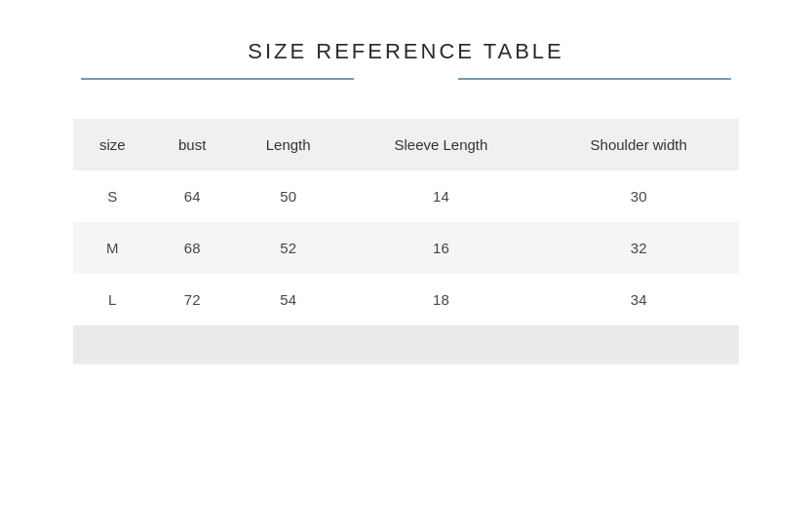  I want to click on table-footer-row, so click(406, 345).